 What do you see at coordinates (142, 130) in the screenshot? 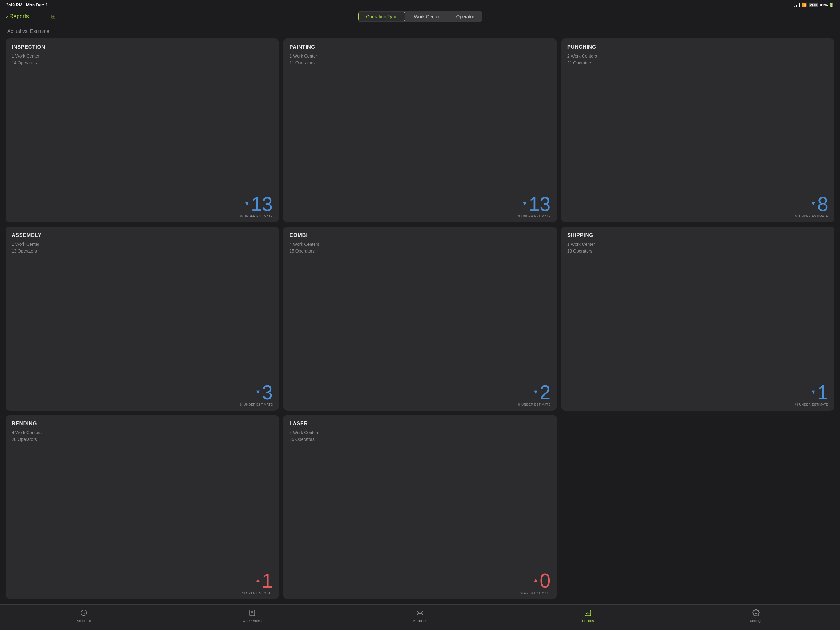
I see `card-inspection: INSPECTION 1 Work Center14 Operators ▼ 1…` at bounding box center [142, 130].